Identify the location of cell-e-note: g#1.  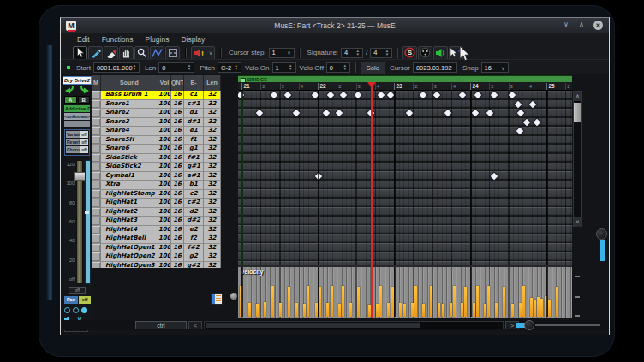
(194, 168).